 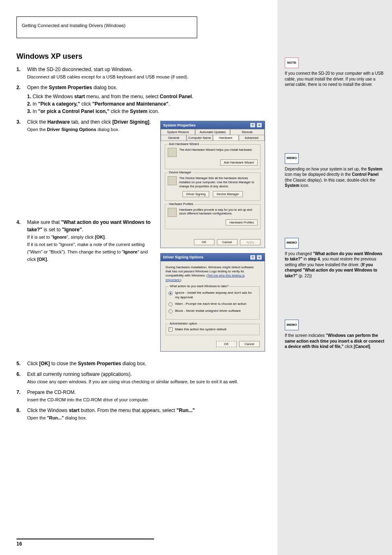 What do you see at coordinates (242, 223) in the screenshot?
I see `hardware-profiles-button: Hardware Profiles` at bounding box center [242, 223].